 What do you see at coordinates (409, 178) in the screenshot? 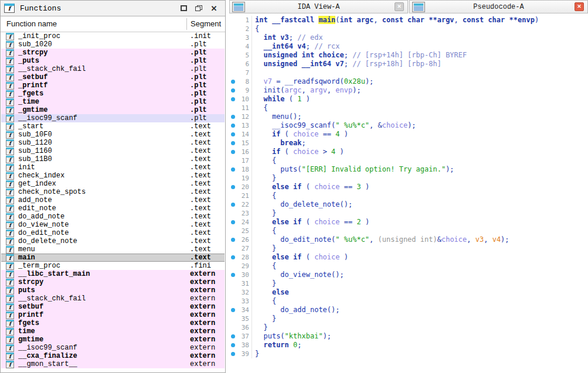
I see `code-line: 19 }` at bounding box center [409, 178].